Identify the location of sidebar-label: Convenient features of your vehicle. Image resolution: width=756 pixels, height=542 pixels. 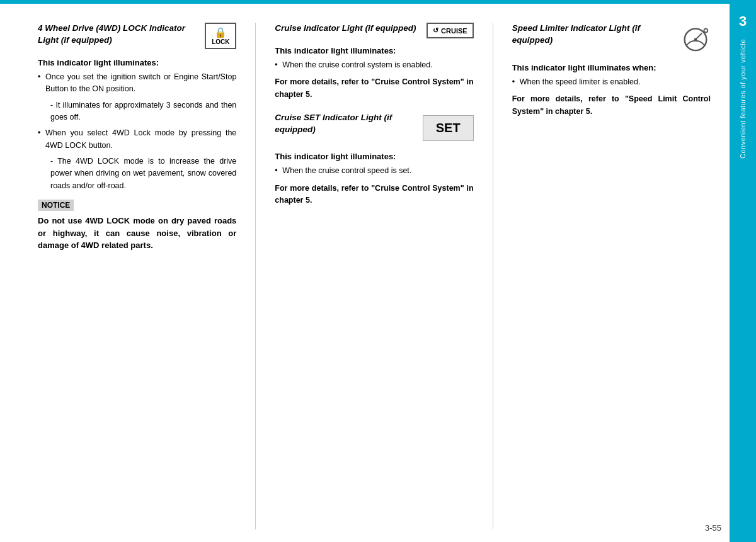
(743, 99).